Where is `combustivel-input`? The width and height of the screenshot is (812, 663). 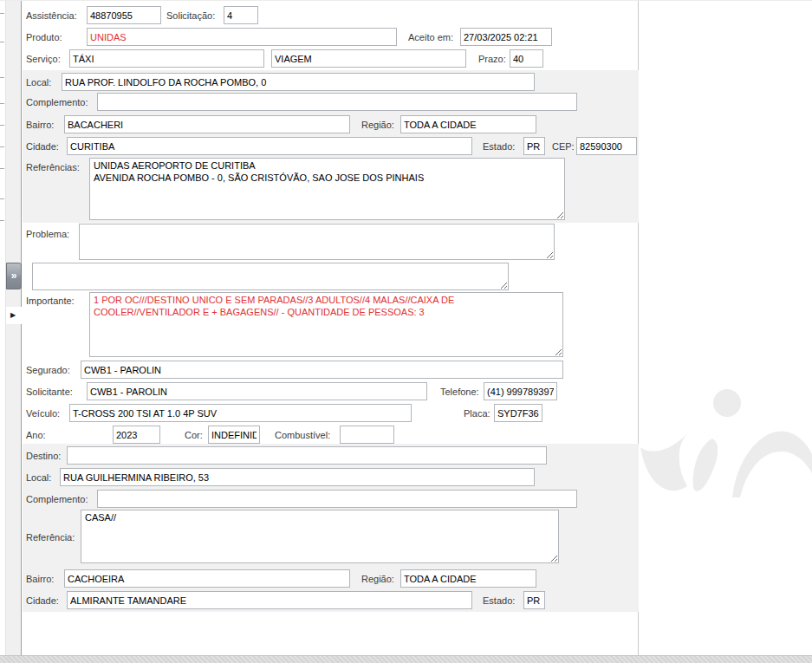 combustivel-input is located at coordinates (367, 435).